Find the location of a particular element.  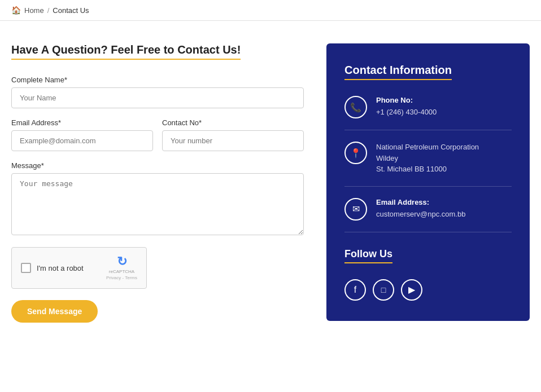

contact-input is located at coordinates (233, 141).